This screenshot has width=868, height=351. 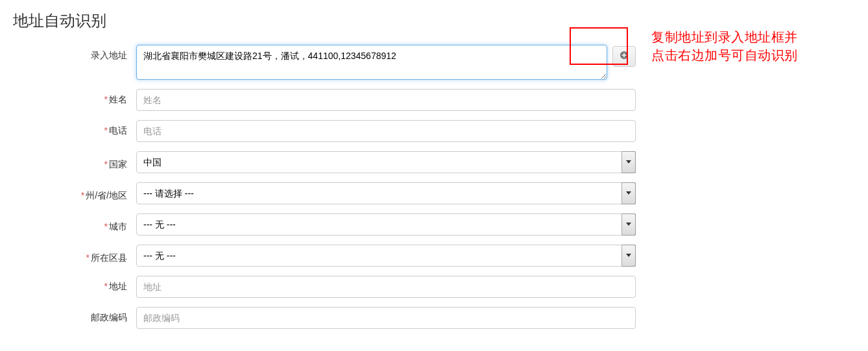 I want to click on address-input-textarea, so click(x=372, y=62).